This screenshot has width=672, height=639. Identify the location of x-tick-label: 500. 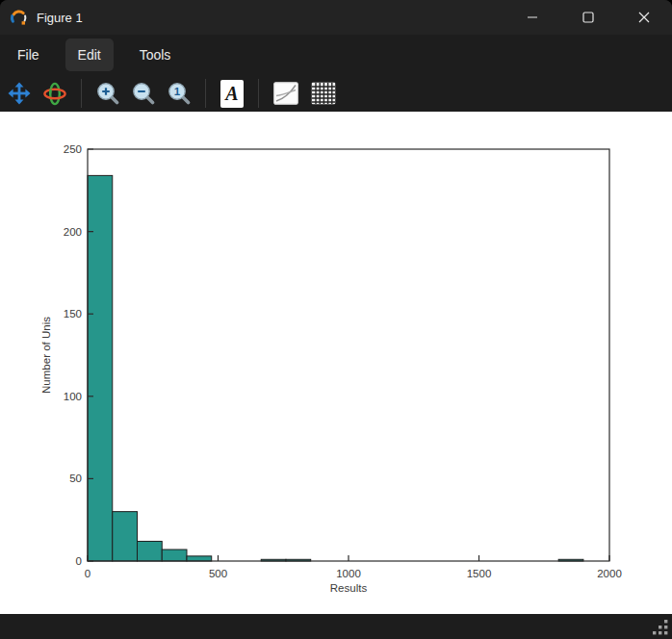
(218, 574).